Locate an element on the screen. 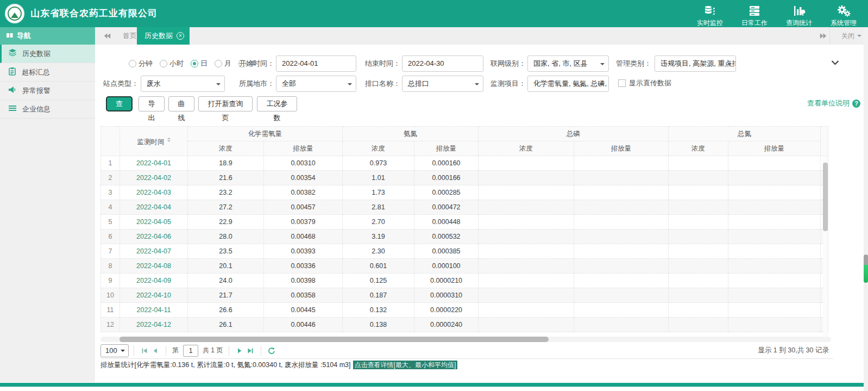 The image size is (868, 391). select-value: 化学需氧量, 氨氮, 总磷, 总... is located at coordinates (571, 84).